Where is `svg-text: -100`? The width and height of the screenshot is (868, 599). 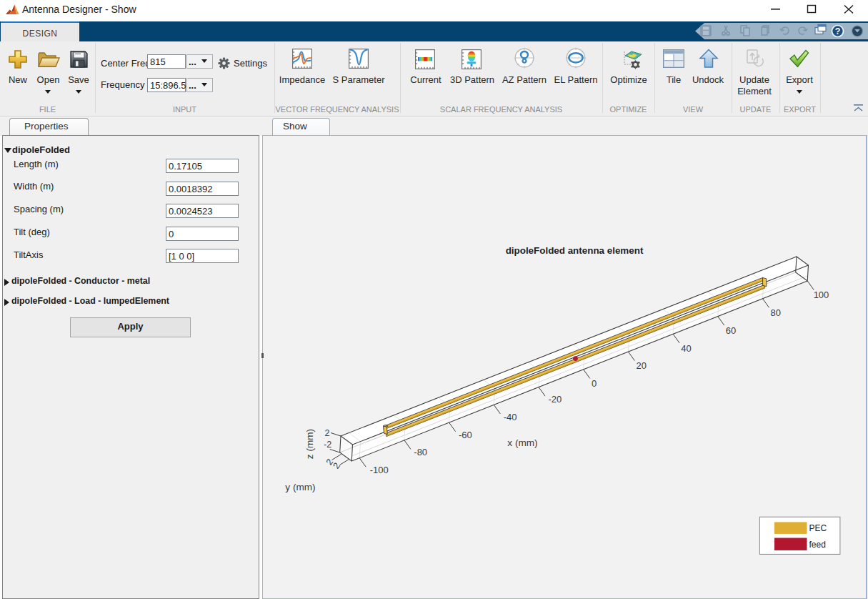
svg-text: -100 is located at coordinates (379, 470).